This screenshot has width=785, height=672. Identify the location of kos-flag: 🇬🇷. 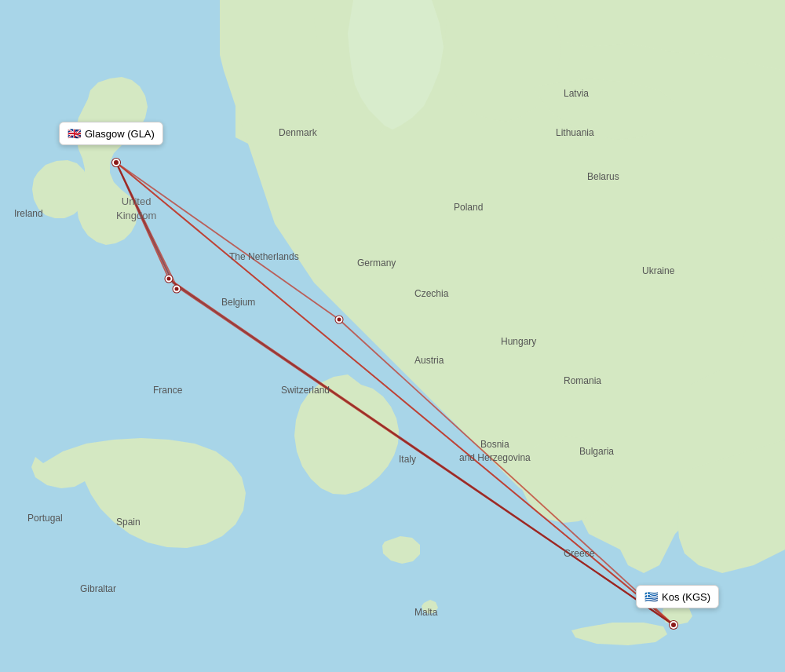
(652, 597).